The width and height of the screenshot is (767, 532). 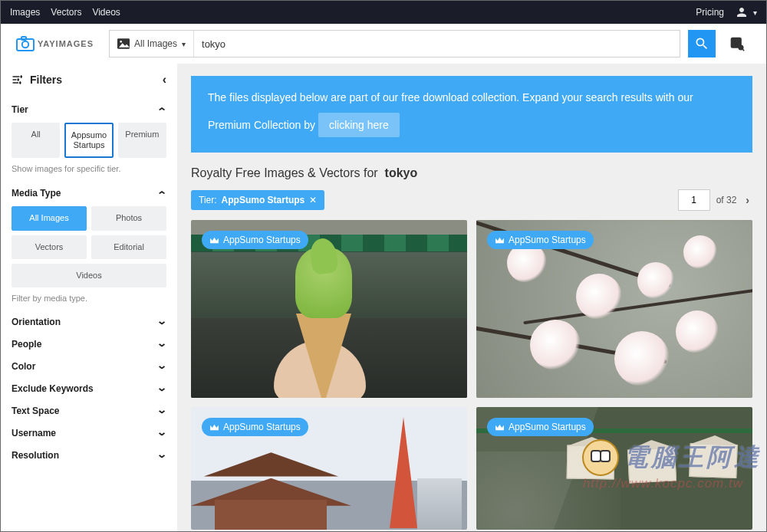 I want to click on media-editorial: Editorial, so click(x=129, y=247).